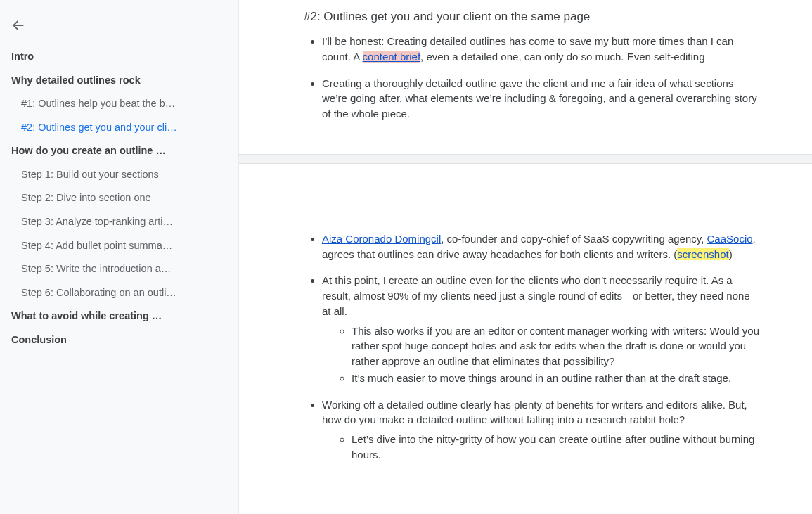  What do you see at coordinates (120, 175) in the screenshot?
I see `outline-item-step1: Step 1: Build out your sections` at bounding box center [120, 175].